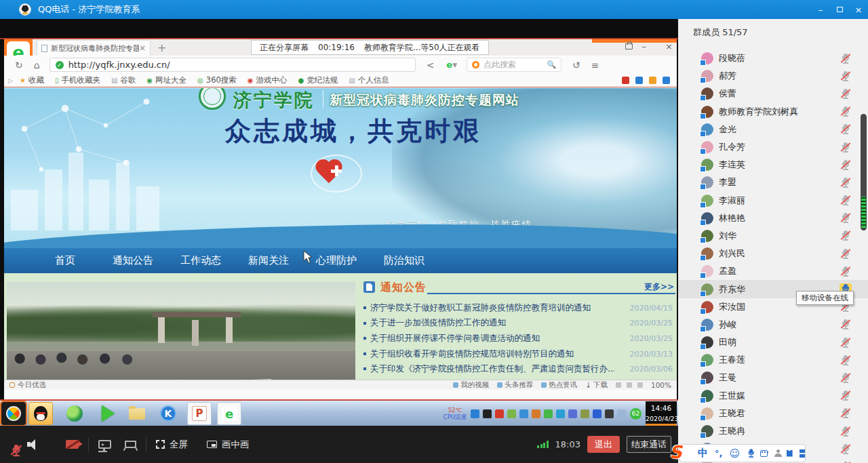  What do you see at coordinates (576, 65) in the screenshot?
I see `session-restore-icon: ↺` at bounding box center [576, 65].